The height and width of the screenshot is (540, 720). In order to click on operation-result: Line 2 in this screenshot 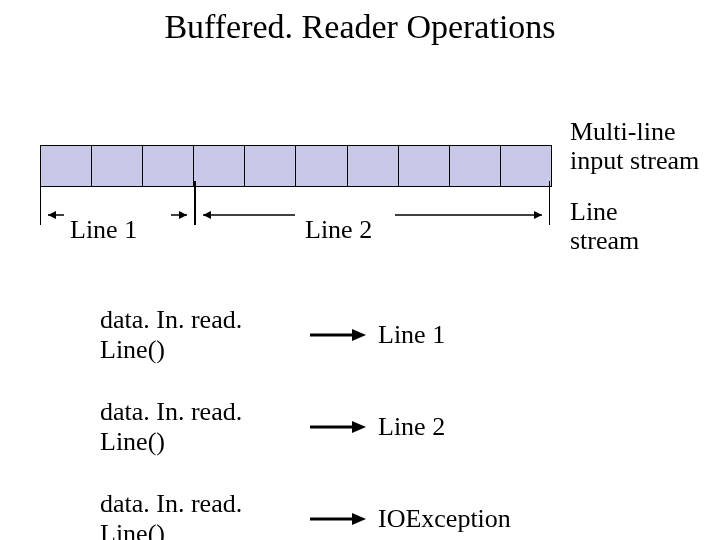, I will do `click(412, 427)`.